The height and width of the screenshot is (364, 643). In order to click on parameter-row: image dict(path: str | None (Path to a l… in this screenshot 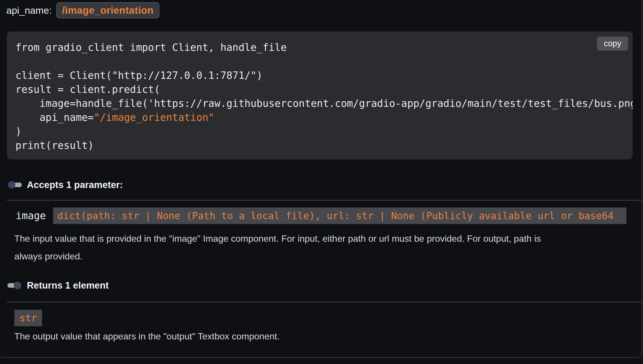, I will do `click(321, 216)`.